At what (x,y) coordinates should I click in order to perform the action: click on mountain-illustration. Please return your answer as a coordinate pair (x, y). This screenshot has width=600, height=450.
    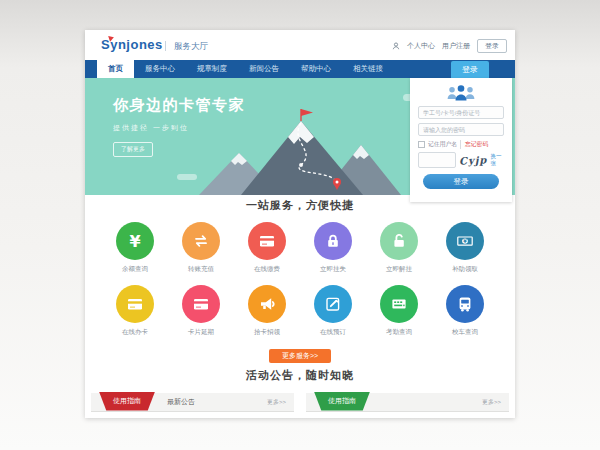
    Looking at the image, I should click on (303, 151).